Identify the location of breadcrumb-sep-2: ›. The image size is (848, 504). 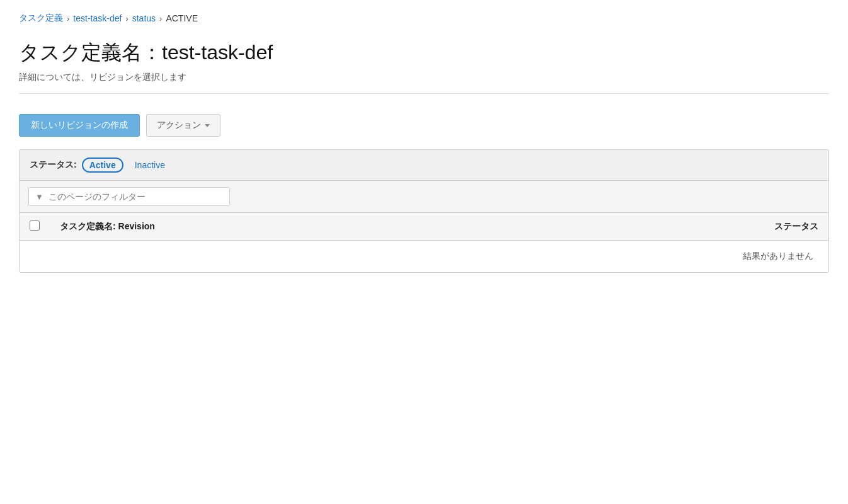
(127, 19).